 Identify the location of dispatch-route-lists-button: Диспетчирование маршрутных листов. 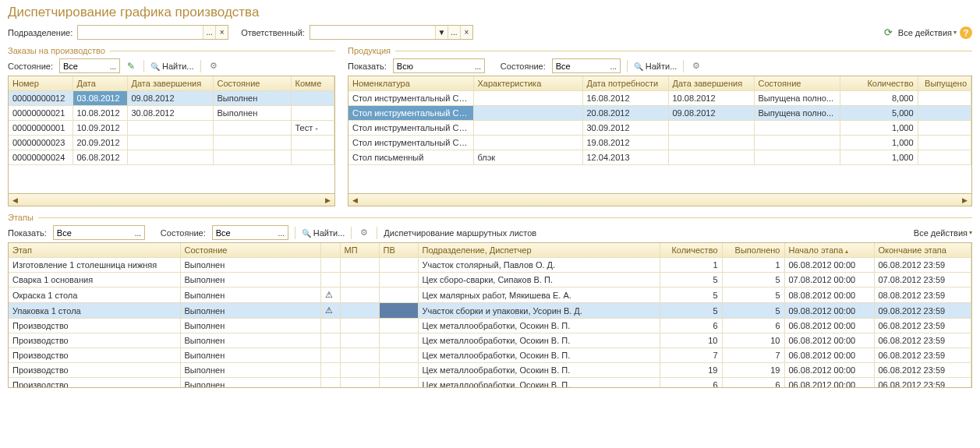
(460, 233).